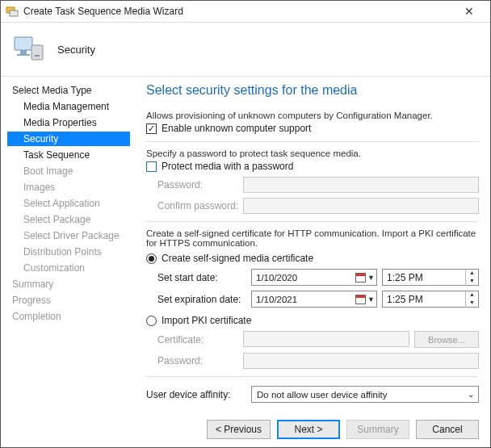 The width and height of the screenshot is (491, 448). I want to click on sidebar-item-media-management: Media Management, so click(69, 107).